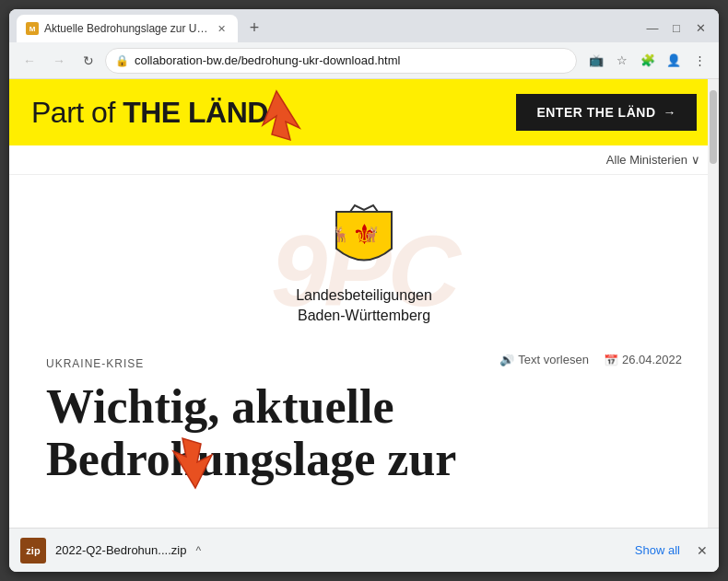 The height and width of the screenshot is (581, 728). Describe the element at coordinates (671, 112) in the screenshot. I see `enter-arrow-icon: →` at that location.